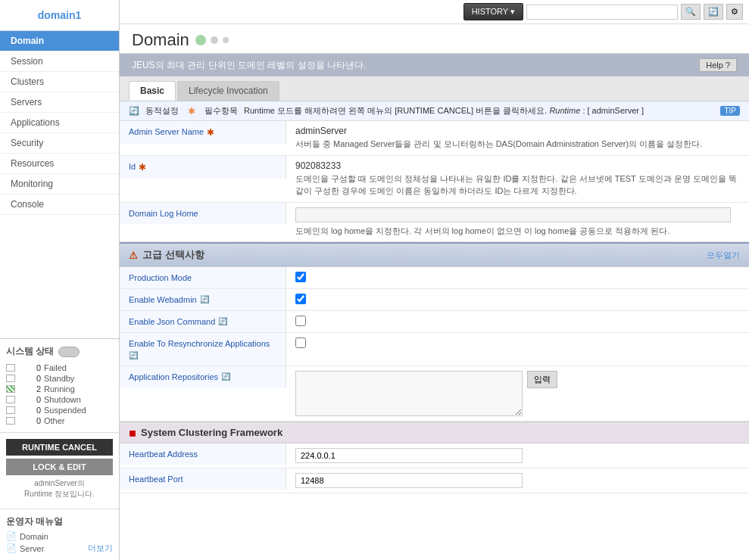 This screenshot has height=560, width=749. What do you see at coordinates (518, 481) in the screenshot?
I see `heartbeat-port-value` at bounding box center [518, 481].